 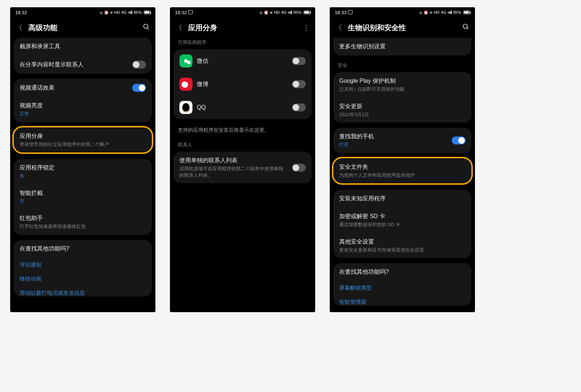 I want to click on row-smart-block: 智能拦截 开, so click(x=83, y=197).